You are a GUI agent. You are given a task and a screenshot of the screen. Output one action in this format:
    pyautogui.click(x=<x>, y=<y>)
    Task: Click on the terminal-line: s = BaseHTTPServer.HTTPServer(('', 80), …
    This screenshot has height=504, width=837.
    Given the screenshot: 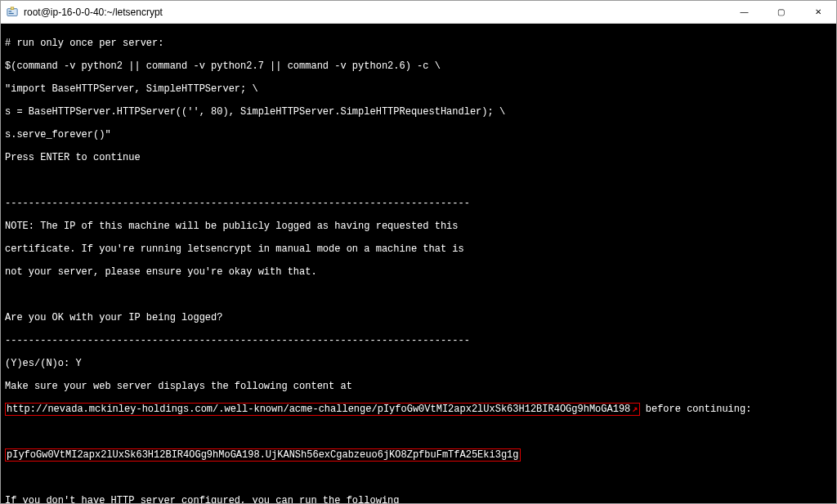 What is the action you would take?
    pyautogui.click(x=418, y=112)
    